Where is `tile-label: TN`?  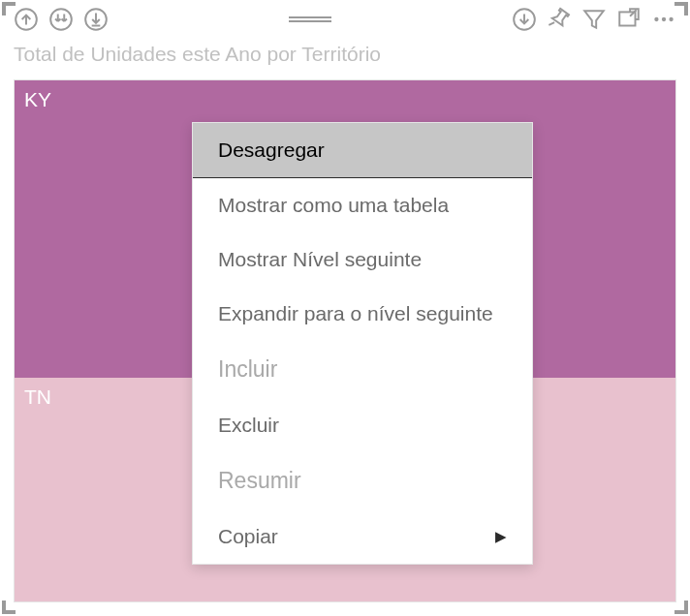
tile-label: TN is located at coordinates (38, 397).